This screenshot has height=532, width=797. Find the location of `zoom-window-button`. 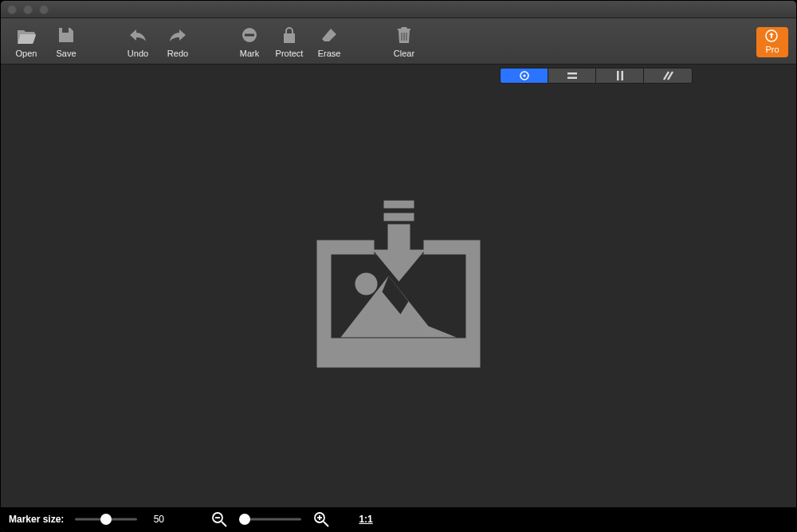

zoom-window-button is located at coordinates (44, 10).